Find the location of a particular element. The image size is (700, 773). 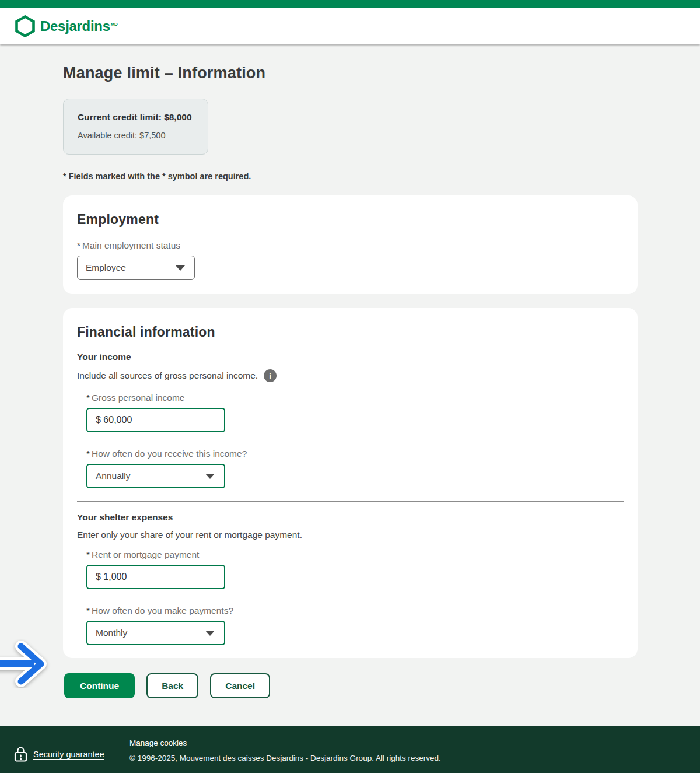

page-title: Manage limit – Information is located at coordinates (350, 74).